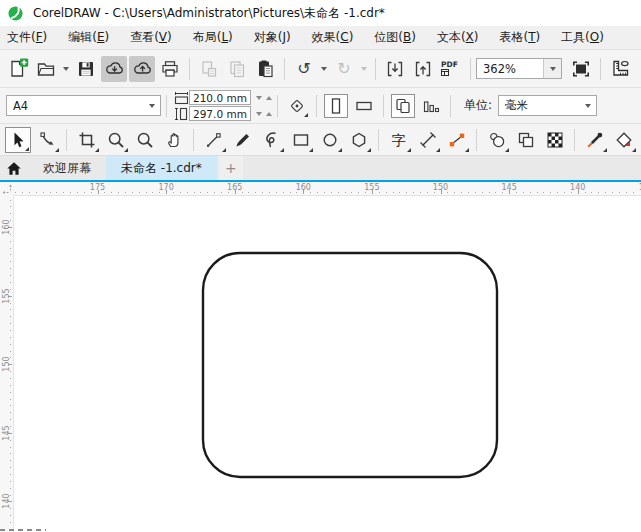 The height and width of the screenshot is (532, 641). What do you see at coordinates (264, 98) in the screenshot?
I see `page-width-spinner` at bounding box center [264, 98].